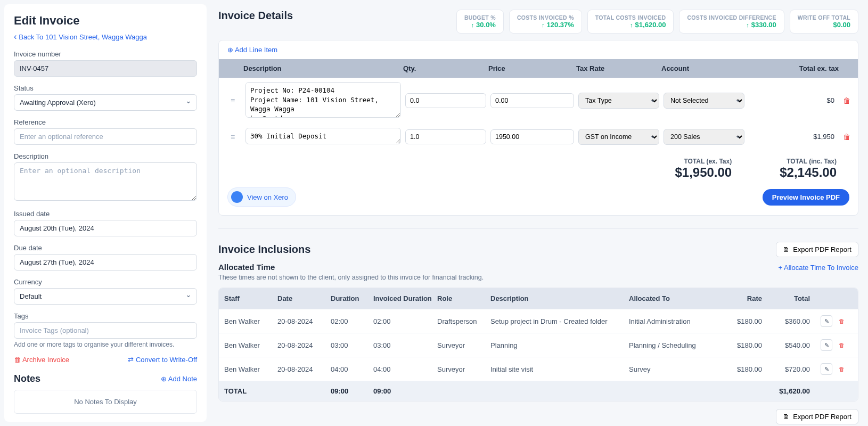 This screenshot has width=868, height=426. Describe the element at coordinates (657, 21) in the screenshot. I see `summary-cards: BUDGET % ↑30.0% COSTS INVOICED % ↑120.37…` at that location.